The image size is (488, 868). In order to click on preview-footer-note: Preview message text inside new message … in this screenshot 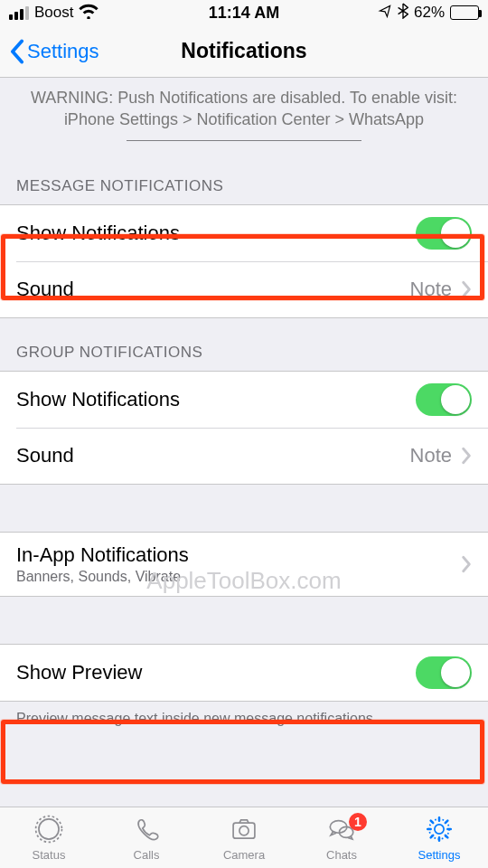, I will do `click(244, 717)`.